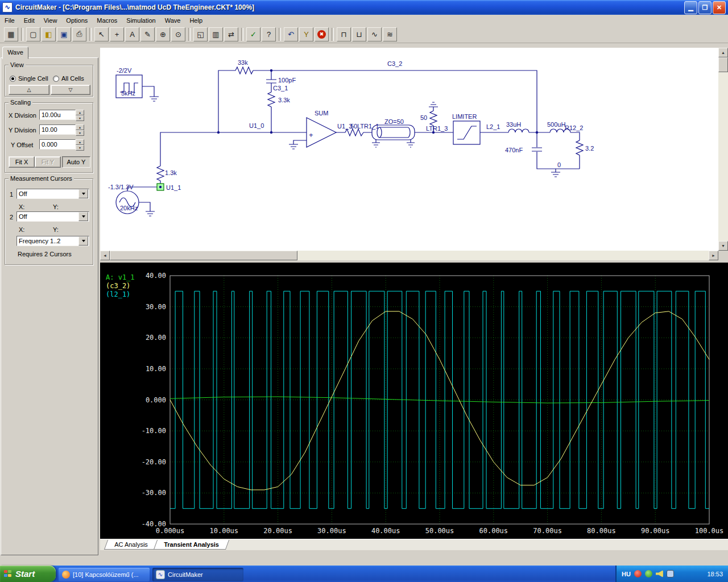  What do you see at coordinates (141, 20) in the screenshot?
I see `menu-simulation: Simulation` at bounding box center [141, 20].